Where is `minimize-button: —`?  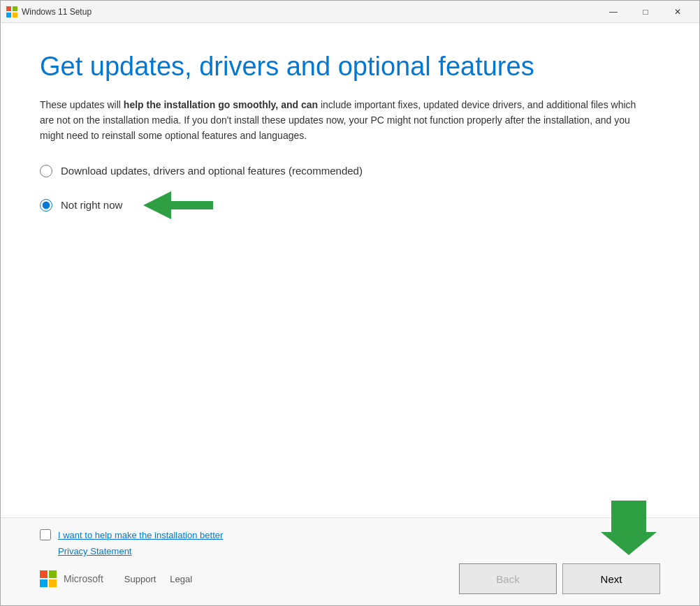
minimize-button: — is located at coordinates (613, 12).